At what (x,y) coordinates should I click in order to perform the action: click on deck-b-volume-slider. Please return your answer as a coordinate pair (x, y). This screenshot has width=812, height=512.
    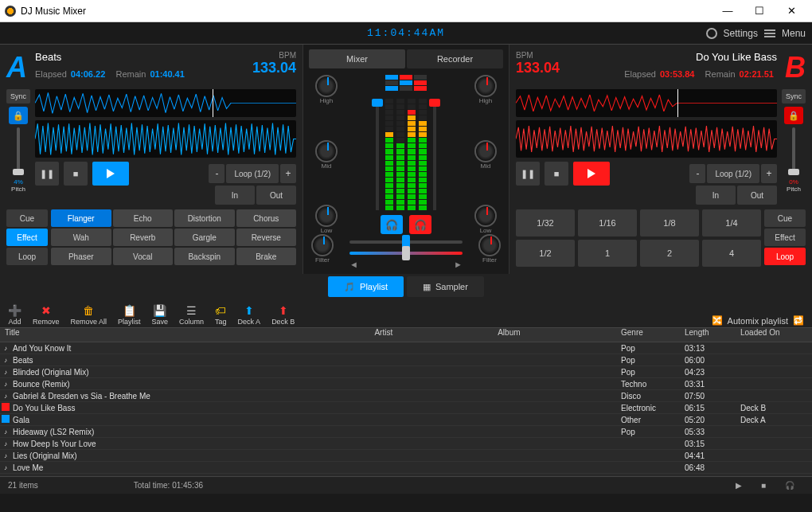
    Looking at the image, I should click on (435, 154).